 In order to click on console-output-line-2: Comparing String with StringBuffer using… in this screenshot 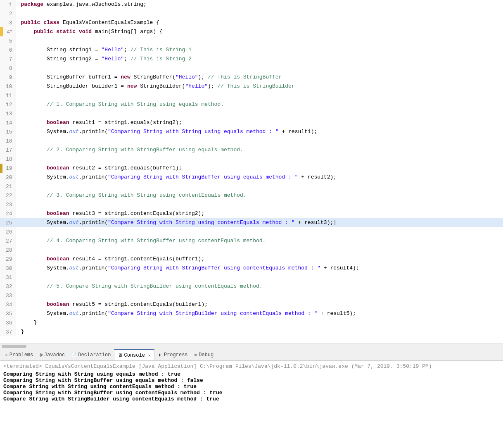, I will do `click(252, 380)`.